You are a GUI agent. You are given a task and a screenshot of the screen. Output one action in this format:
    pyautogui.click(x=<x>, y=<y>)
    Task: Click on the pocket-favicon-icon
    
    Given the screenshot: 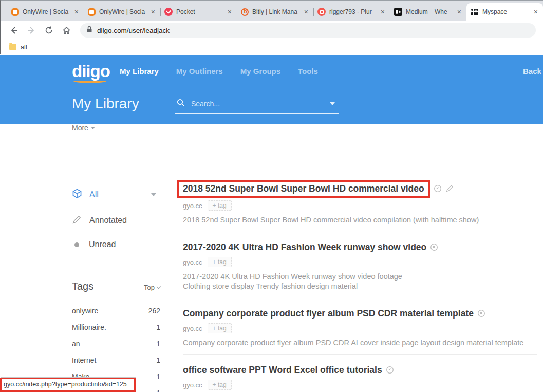 What is the action you would take?
    pyautogui.click(x=168, y=12)
    